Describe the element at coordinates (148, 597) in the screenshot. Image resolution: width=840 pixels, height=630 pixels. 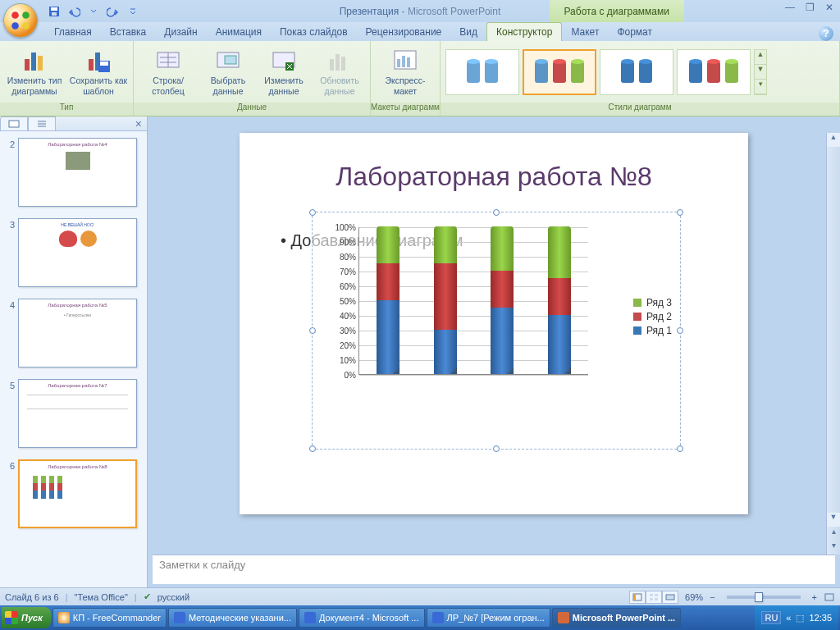
I see `spellcheck-icon: ✔` at that location.